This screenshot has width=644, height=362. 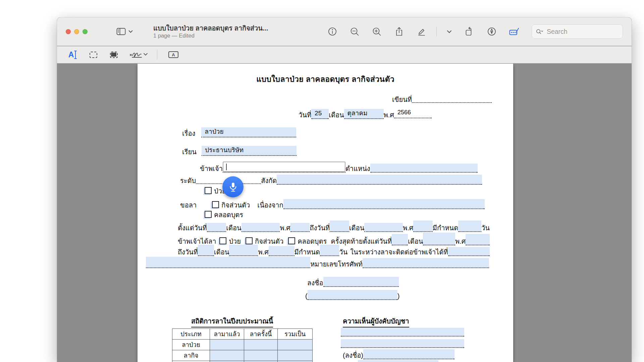 I want to click on share-button, so click(x=399, y=32).